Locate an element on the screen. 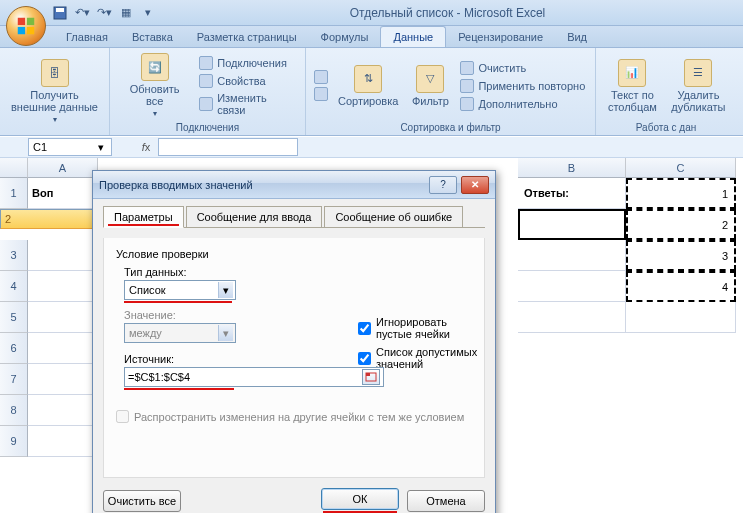 The width and height of the screenshot is (743, 513). row-header: 3 is located at coordinates (14, 256).